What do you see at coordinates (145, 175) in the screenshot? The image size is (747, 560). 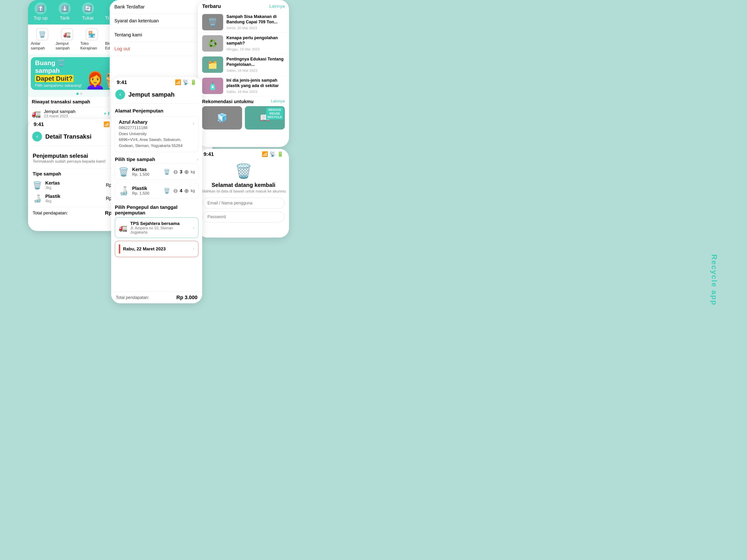 I see `kertas-price: Rp. 1.500` at bounding box center [145, 175].